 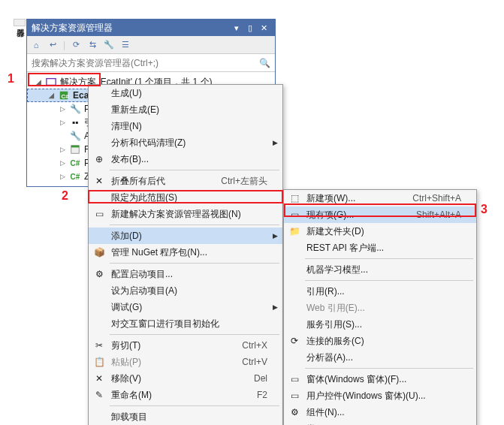 What do you see at coordinates (250, 29) in the screenshot?
I see `pin-icon: ▯` at bounding box center [250, 29].